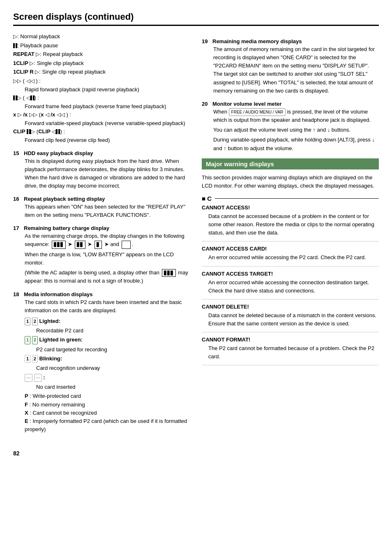  I want to click on warning-body-cannot-access-target: An error occurred while accessing the co…, so click(293, 287).